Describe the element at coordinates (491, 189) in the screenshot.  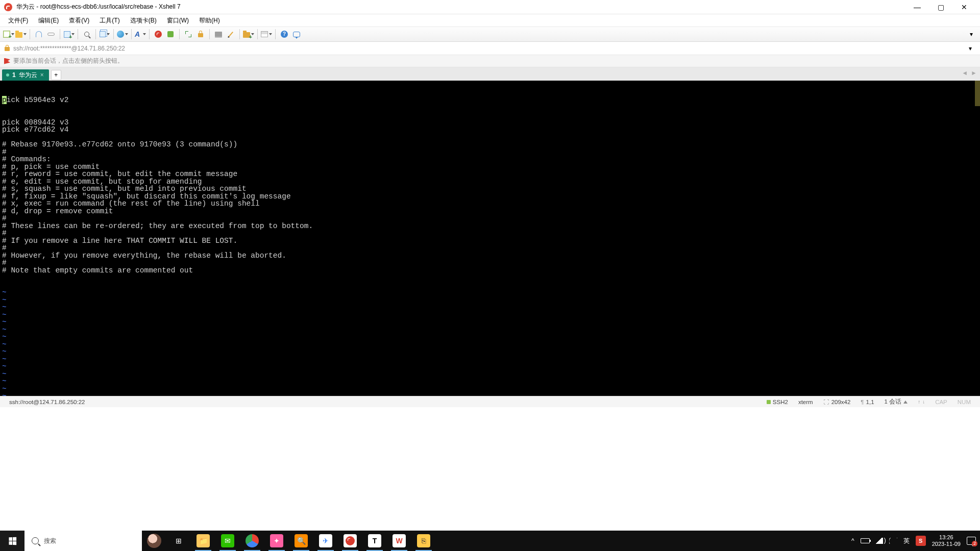
I see `terminal-line: # s, squash = use commit, but meld into …` at that location.